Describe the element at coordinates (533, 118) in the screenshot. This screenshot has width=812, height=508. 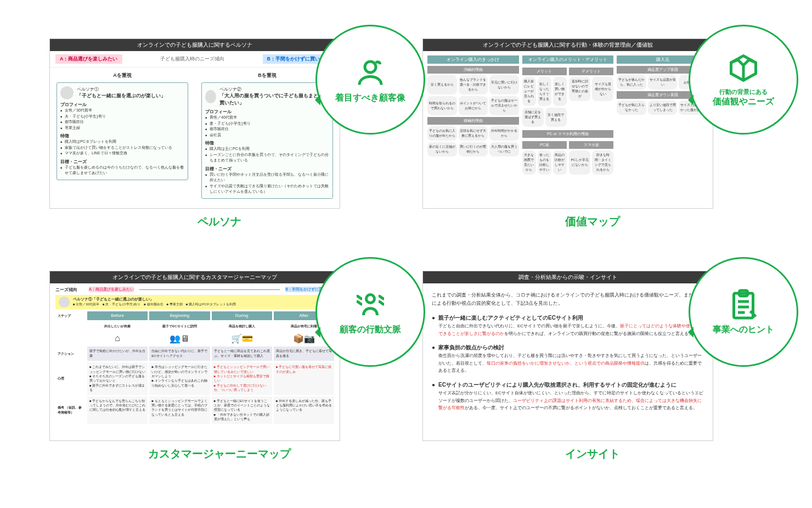
I see `vm-cell: 店舗に足を運ばず買える` at that location.